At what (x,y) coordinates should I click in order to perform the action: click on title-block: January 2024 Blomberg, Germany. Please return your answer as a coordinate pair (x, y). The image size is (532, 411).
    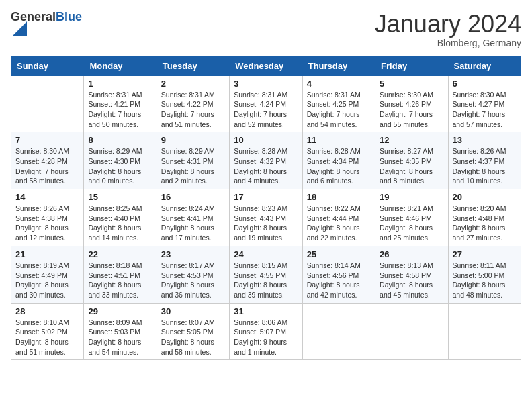
    Looking at the image, I should click on (448, 30).